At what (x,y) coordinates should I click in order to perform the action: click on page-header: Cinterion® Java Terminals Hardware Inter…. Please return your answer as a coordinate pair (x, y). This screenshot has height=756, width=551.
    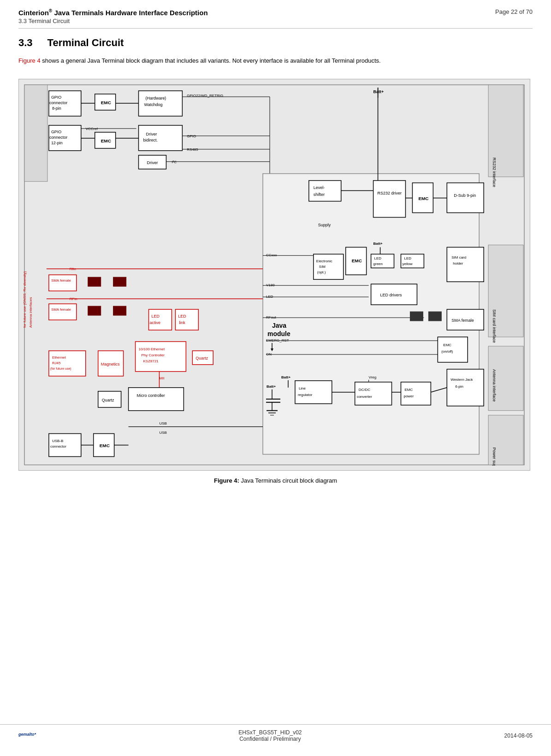
    Looking at the image, I should click on (276, 14).